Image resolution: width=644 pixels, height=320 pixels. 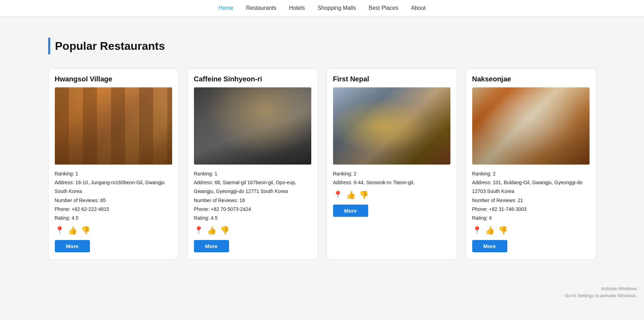 What do you see at coordinates (392, 164) in the screenshot?
I see `restaurant-card: First Nepal Ranking: 2 Address: 6-44, Se…` at bounding box center [392, 164].